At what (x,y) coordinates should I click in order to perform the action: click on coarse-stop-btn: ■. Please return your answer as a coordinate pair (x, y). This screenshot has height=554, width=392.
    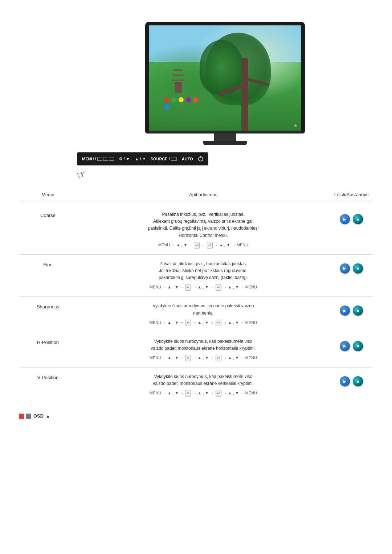
    Looking at the image, I should click on (358, 219).